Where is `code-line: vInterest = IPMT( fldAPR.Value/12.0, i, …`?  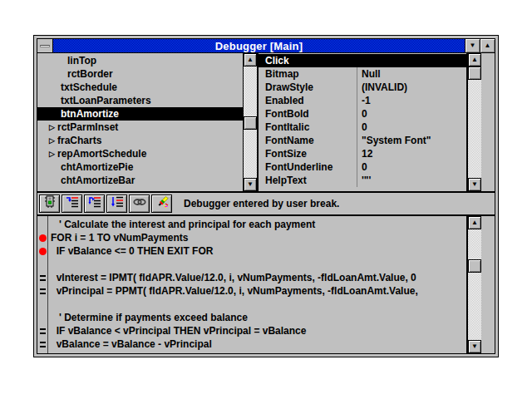
code-line: vInterest = IPMT( fldAPR.Value/12.0, i, … is located at coordinates (259, 278).